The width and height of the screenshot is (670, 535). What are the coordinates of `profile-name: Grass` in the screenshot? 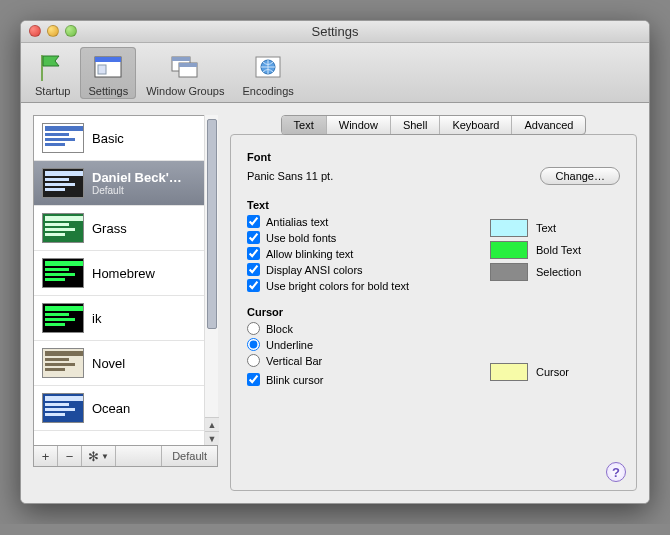 It's located at (110, 228).